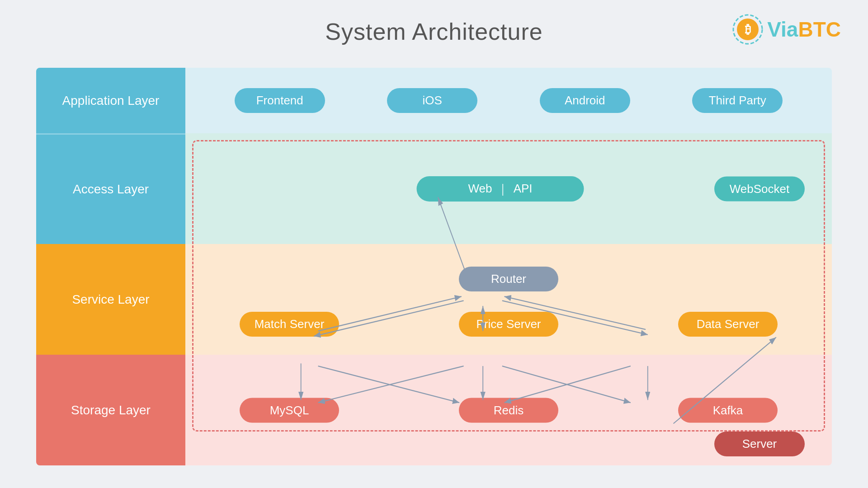  What do you see at coordinates (737, 100) in the screenshot?
I see `third-party-pill: Third Party` at bounding box center [737, 100].